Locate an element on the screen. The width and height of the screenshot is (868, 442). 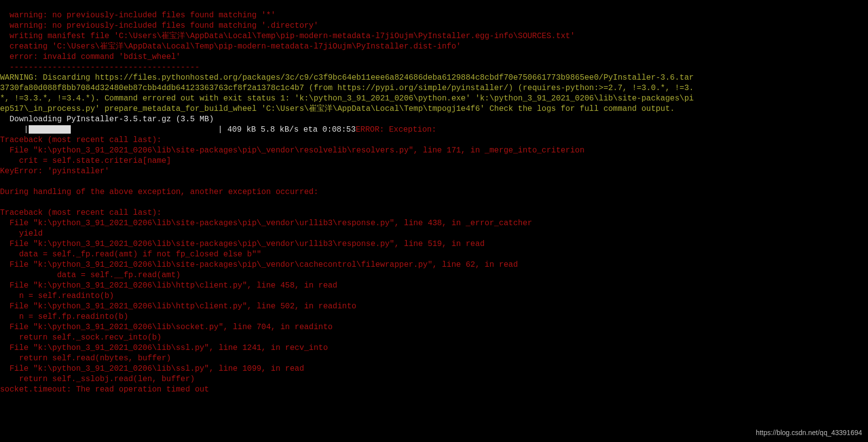
traceback-code: n = self.fp.readinto(b) is located at coordinates (64, 317).